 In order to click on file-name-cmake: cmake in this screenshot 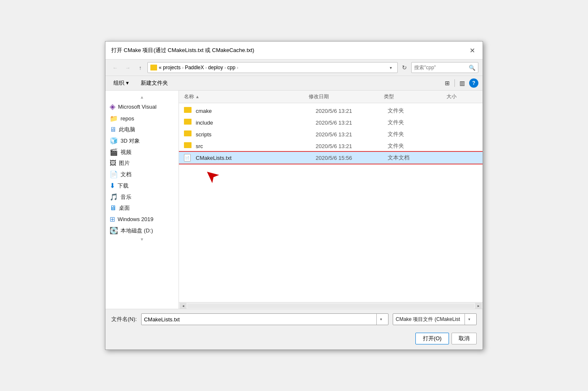, I will do `click(256, 111)`.